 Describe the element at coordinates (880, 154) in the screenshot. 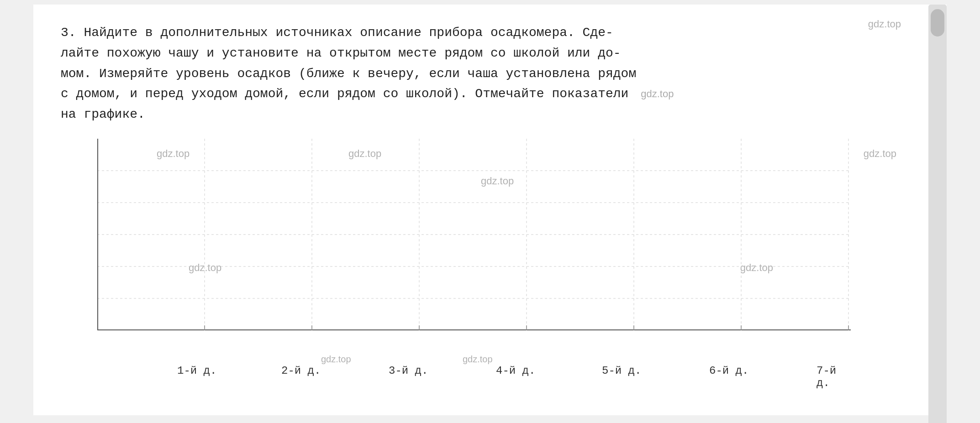

I see `watermark-chart4: gdz.top` at that location.